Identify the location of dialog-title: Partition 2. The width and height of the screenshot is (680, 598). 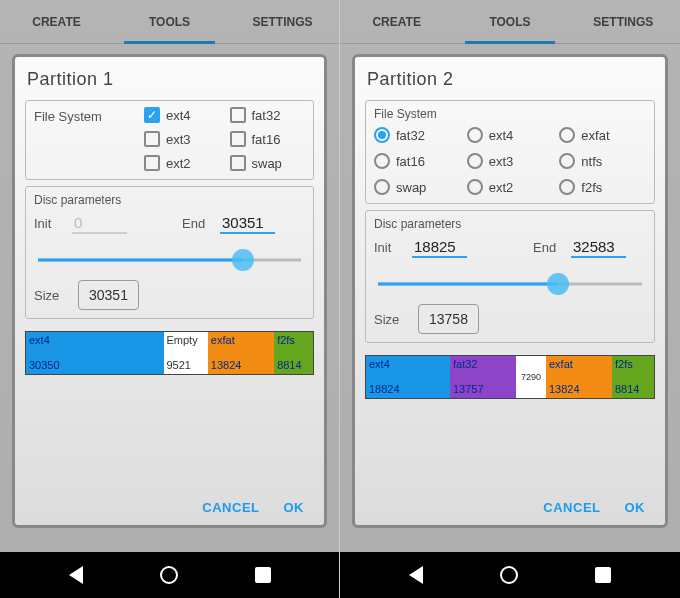
(510, 82).